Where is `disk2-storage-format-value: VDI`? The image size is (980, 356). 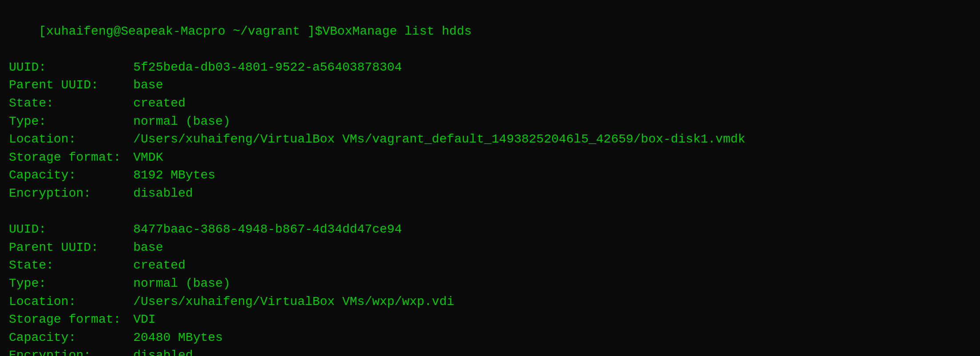 disk2-storage-format-value: VDI is located at coordinates (144, 320).